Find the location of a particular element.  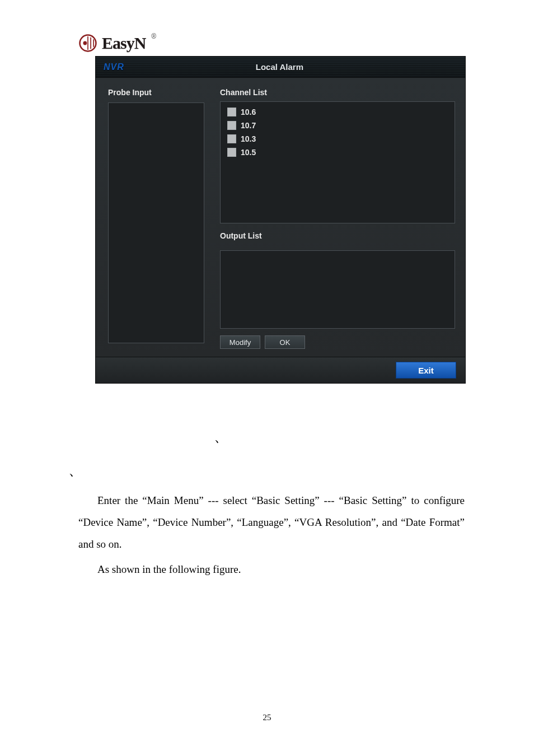

exit-button: Exit is located at coordinates (426, 370).